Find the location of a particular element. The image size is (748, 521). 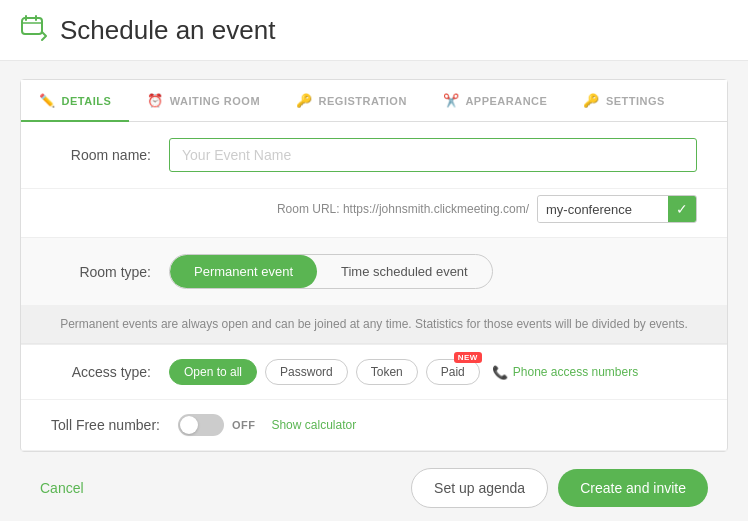

tab-settings-label: SETTINGS is located at coordinates (636, 101).